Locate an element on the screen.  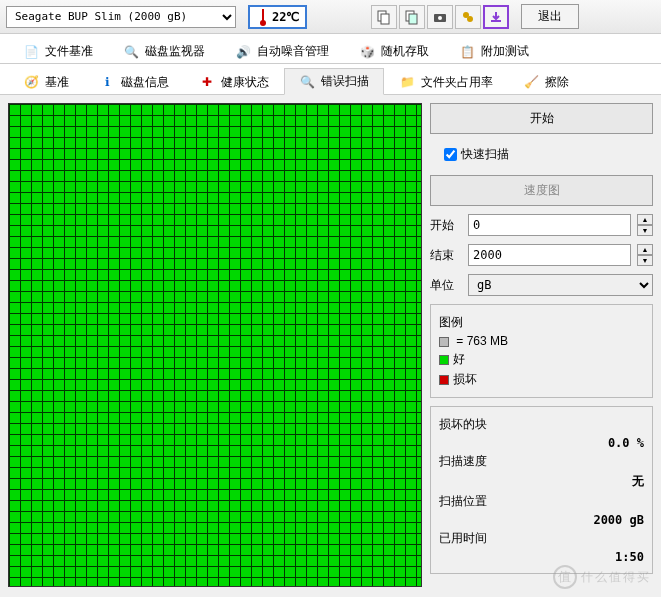
unit-label: 单位 is located at coordinates (446, 286).